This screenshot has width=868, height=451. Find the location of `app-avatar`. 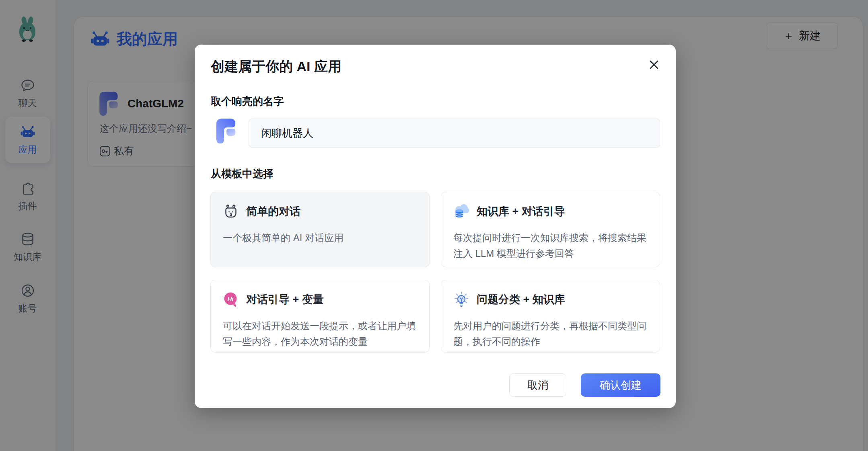

app-avatar is located at coordinates (226, 131).